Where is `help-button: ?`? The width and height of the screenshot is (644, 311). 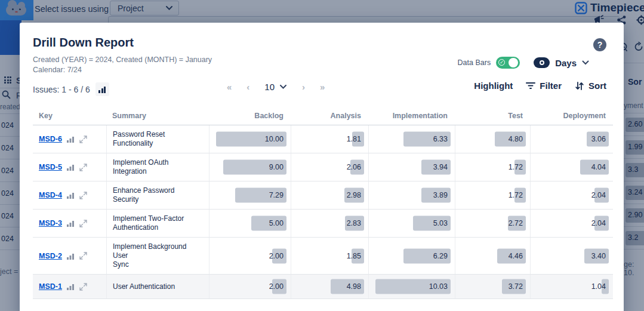
help-button: ? is located at coordinates (600, 45).